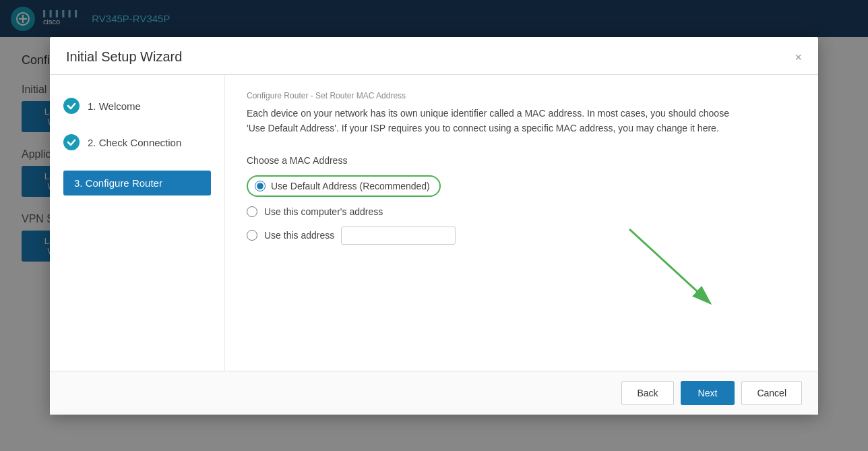 Image resolution: width=868 pixels, height=451 pixels. I want to click on mac-option-custom: Use this address, so click(522, 236).